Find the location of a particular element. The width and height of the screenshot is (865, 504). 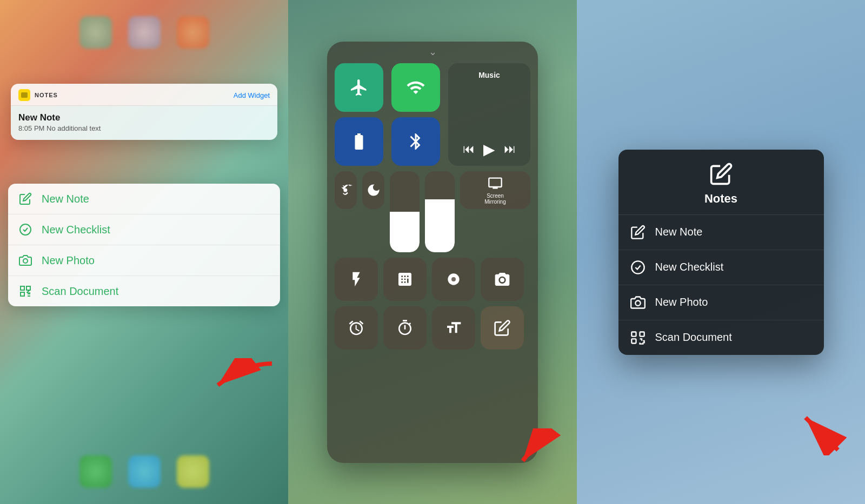

dark-menu-label-new-checklist: New Checklist is located at coordinates (690, 267).